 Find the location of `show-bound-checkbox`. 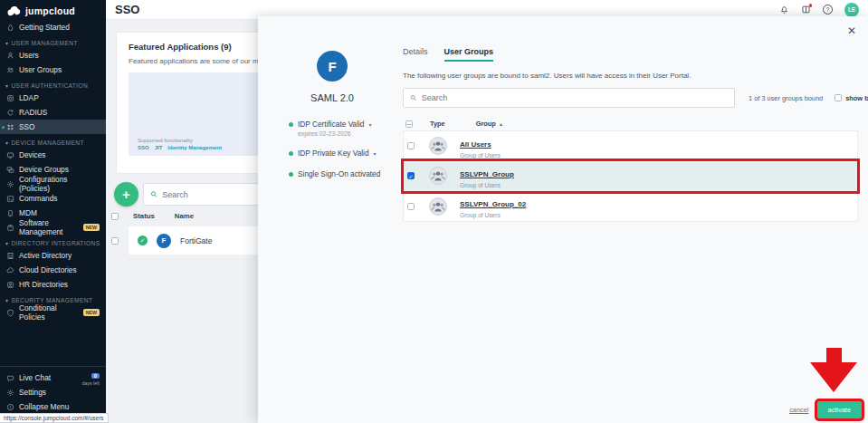

show-bound-checkbox is located at coordinates (838, 98).